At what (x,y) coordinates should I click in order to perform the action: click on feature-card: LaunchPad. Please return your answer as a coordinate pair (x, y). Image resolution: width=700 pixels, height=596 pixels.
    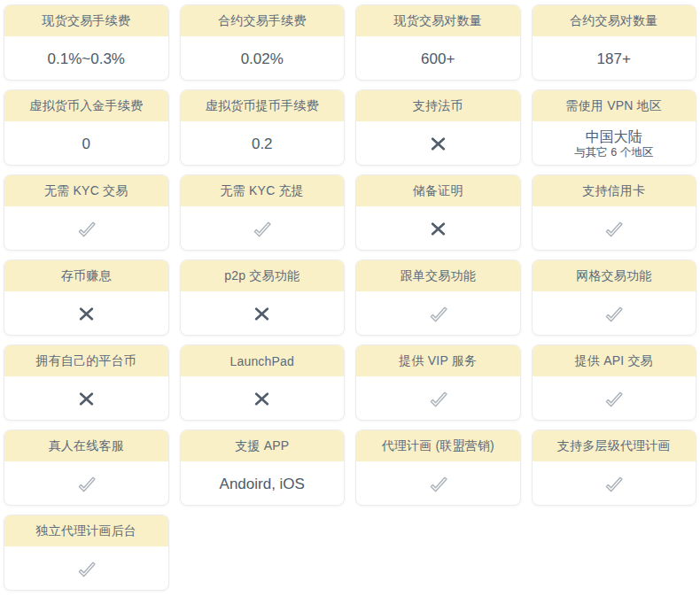
    Looking at the image, I should click on (262, 383).